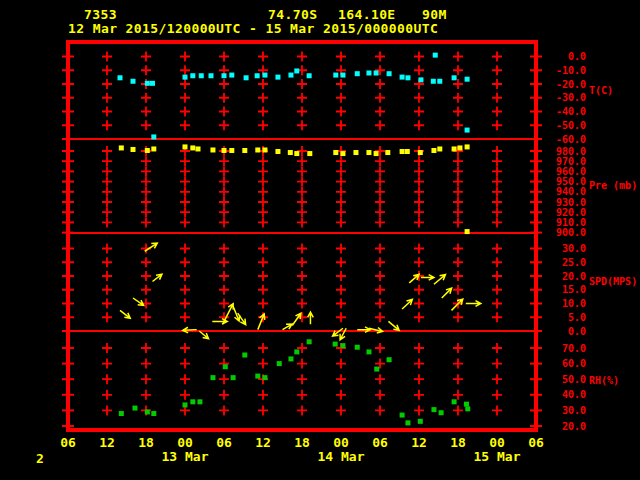 The height and width of the screenshot is (480, 640). I want to click on y-tick-label: 50.0, so click(574, 380).